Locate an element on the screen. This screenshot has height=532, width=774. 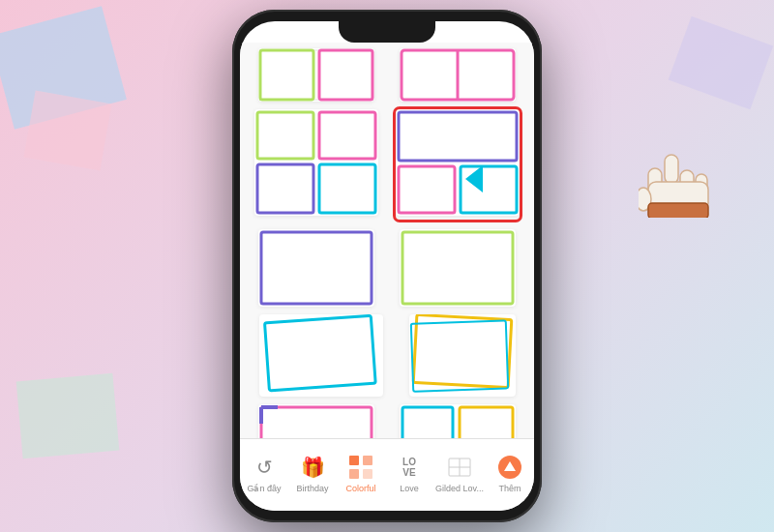
hand-cursor is located at coordinates (677, 190).